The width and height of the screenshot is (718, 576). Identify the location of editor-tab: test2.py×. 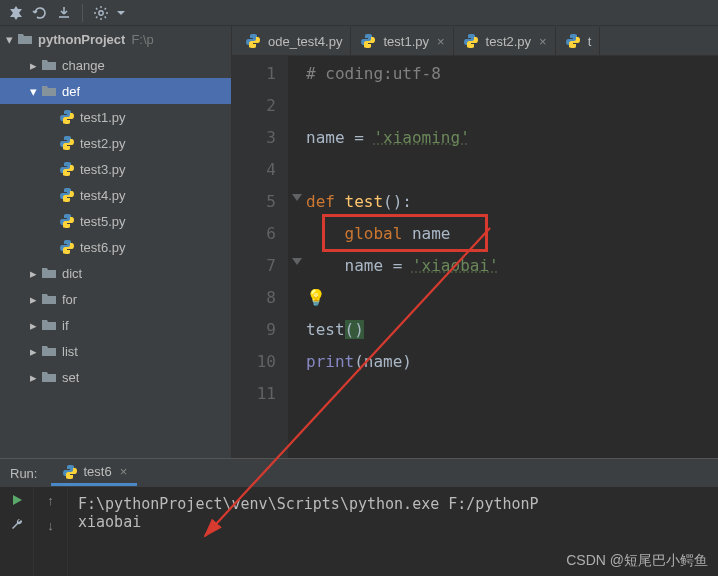
(505, 41).